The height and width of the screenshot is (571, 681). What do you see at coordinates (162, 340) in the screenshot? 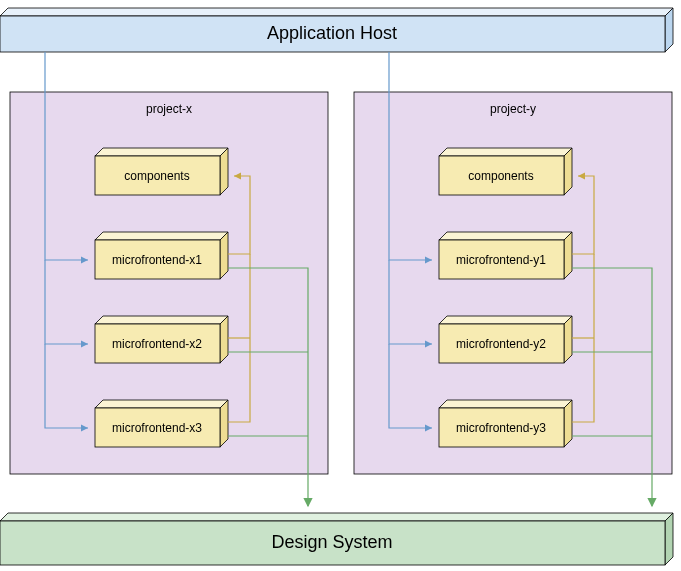
I see `project-x-module-2: microfrontend-x2` at bounding box center [162, 340].